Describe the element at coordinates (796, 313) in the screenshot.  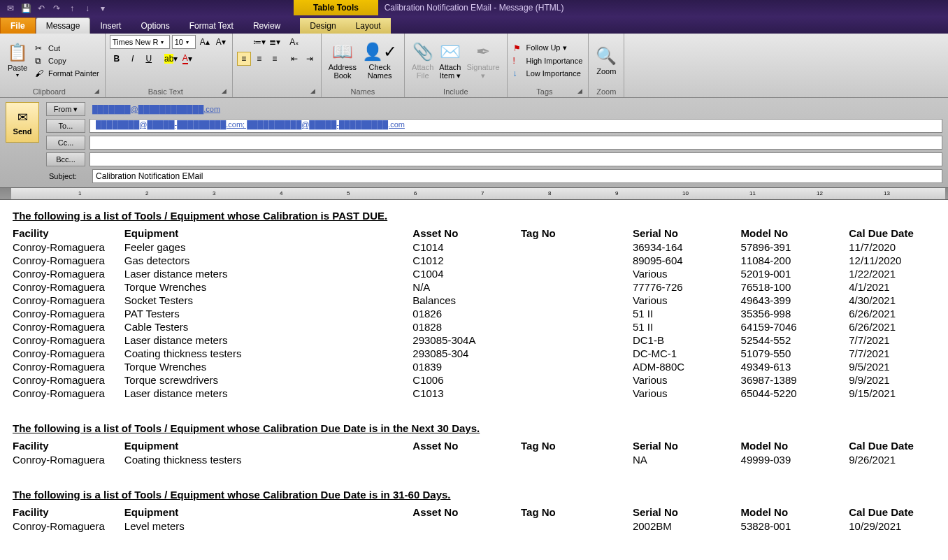
I see `cell-model: 35356-998` at that location.